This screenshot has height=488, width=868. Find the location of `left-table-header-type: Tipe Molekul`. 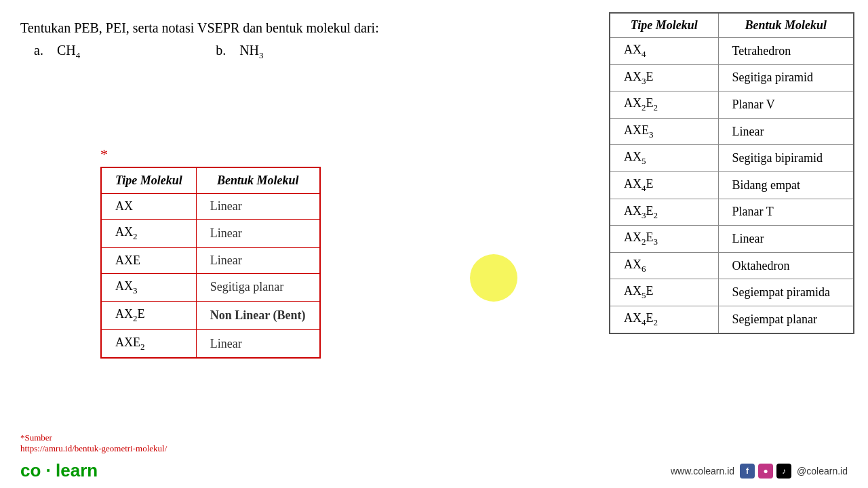

left-table-header-type: Tipe Molekul is located at coordinates (149, 180).